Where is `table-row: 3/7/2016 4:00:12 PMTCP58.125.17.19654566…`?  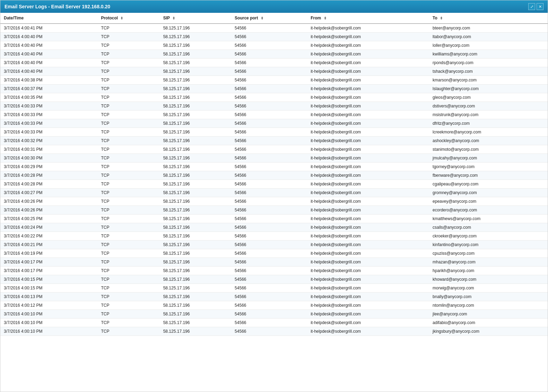 table-row: 3/7/2016 4:00:12 PMTCP58.125.17.19654566… is located at coordinates (274, 306).